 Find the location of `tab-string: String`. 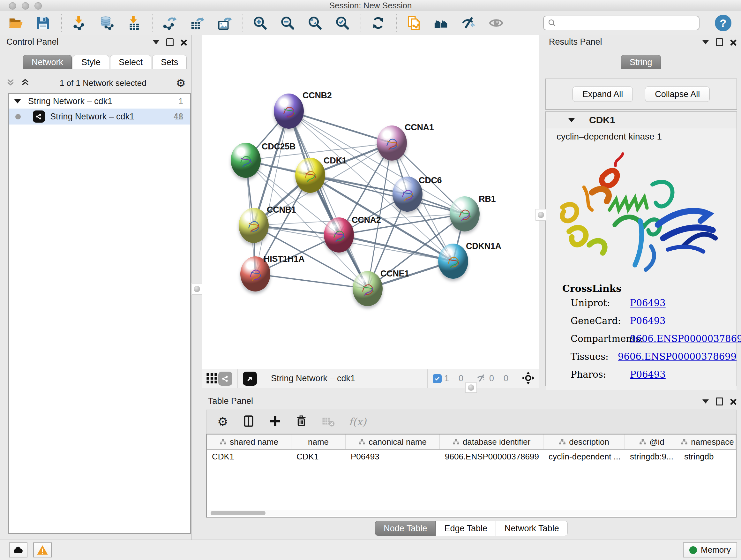

tab-string: String is located at coordinates (641, 62).